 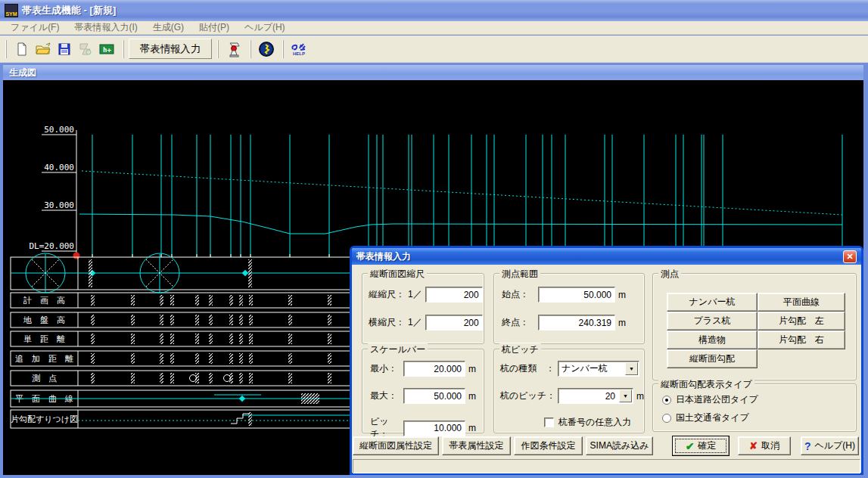 What do you see at coordinates (577, 295) in the screenshot?
I see `start-point-input: 50.000` at bounding box center [577, 295].